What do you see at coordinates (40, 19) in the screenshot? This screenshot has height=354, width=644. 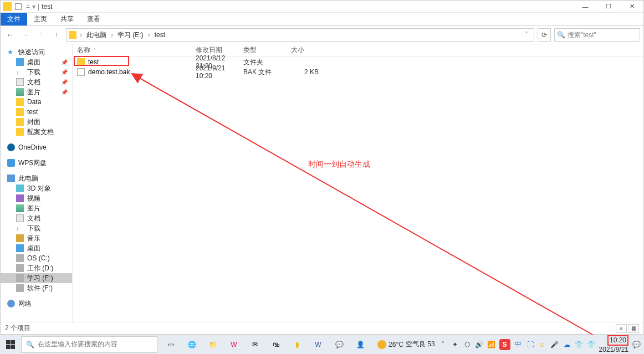 I see `ribbon-home-tab: 主页` at bounding box center [40, 19].